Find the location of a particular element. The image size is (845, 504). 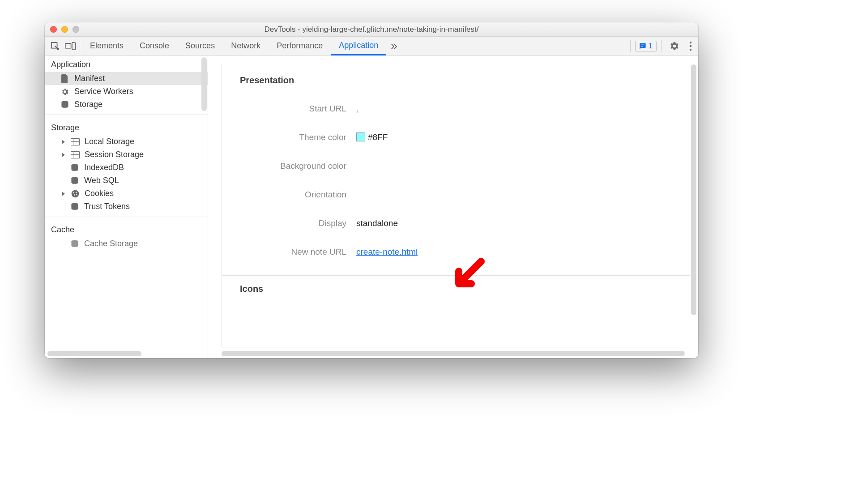

issue-count: 1 is located at coordinates (651, 46).